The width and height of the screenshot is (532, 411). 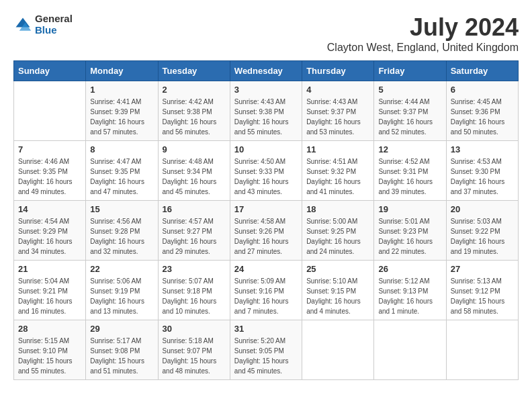 What do you see at coordinates (194, 269) in the screenshot?
I see `day-number: 23` at bounding box center [194, 269].